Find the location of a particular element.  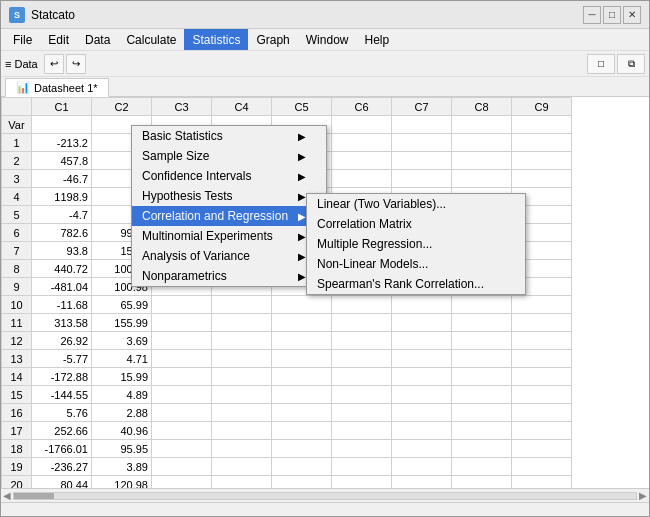

table-cell: 252.66 is located at coordinates (62, 431).